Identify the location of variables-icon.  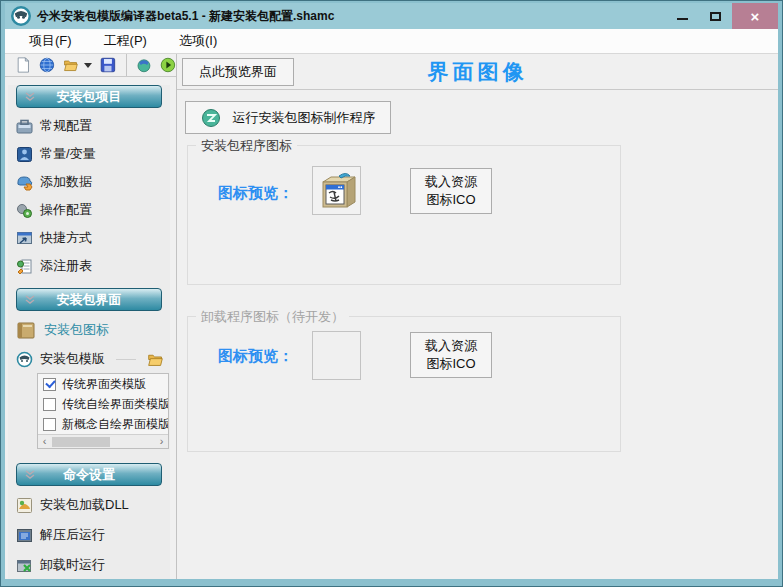
(24, 154).